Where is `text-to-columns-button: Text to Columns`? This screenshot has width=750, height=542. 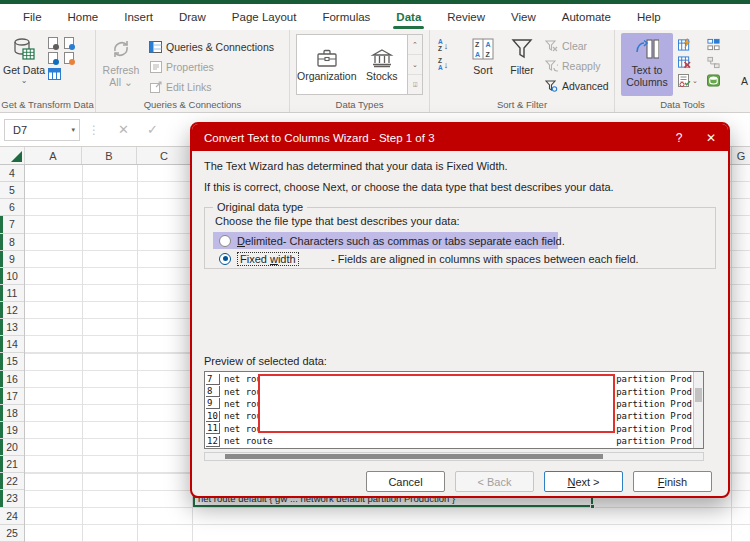 text-to-columns-button: Text to Columns is located at coordinates (647, 64).